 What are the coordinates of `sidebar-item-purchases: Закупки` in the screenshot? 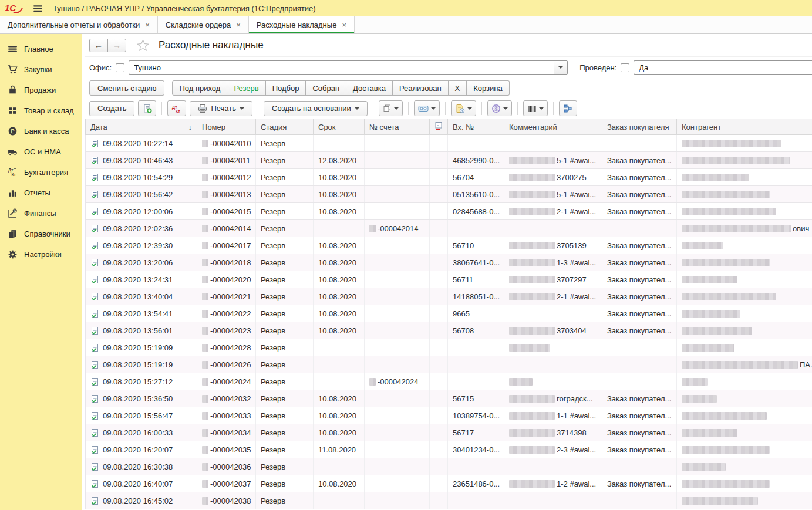 It's located at (41, 69).